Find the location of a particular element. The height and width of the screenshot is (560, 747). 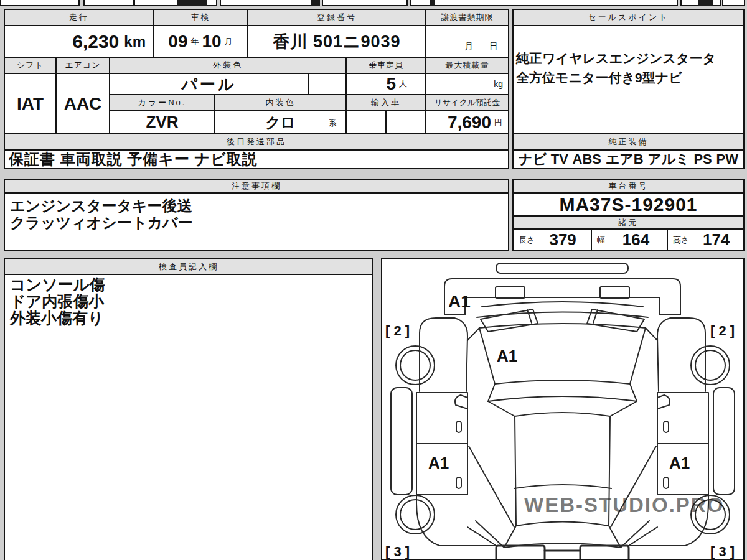

color-no-header: カラーNo. is located at coordinates (162, 103).